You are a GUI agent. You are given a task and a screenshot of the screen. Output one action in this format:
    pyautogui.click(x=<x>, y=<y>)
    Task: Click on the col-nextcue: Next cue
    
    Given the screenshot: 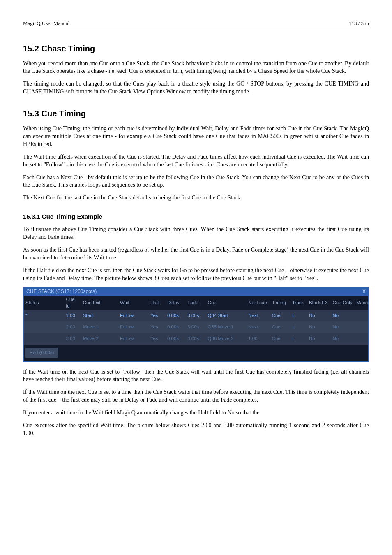 What is the action you would take?
    pyautogui.click(x=258, y=303)
    